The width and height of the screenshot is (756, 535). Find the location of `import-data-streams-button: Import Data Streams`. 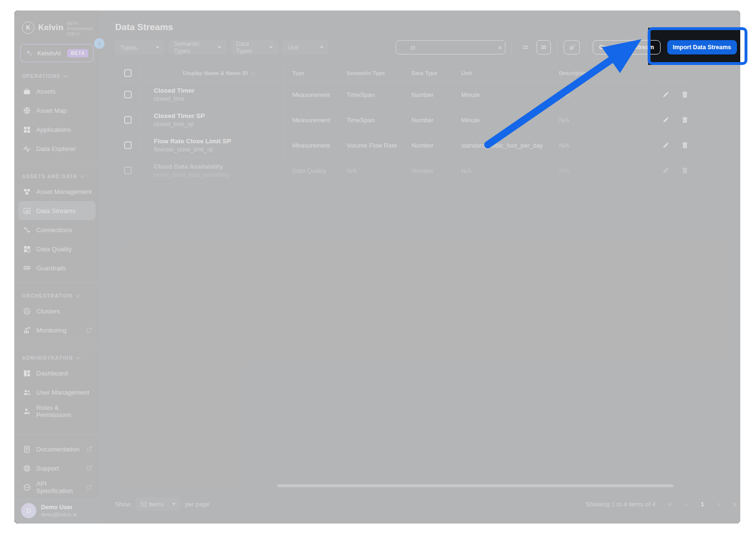

import-data-streams-button: Import Data Streams is located at coordinates (702, 47).